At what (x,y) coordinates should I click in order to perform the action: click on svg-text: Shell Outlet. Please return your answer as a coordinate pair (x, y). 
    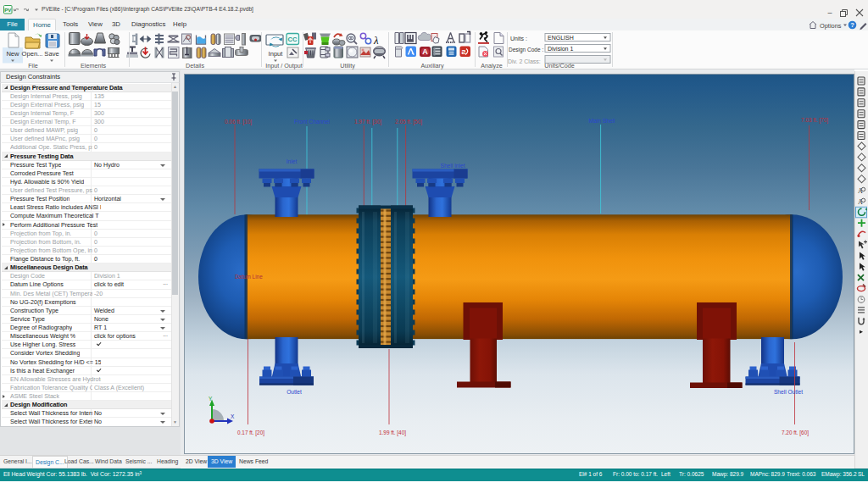
    Looking at the image, I should click on (788, 391).